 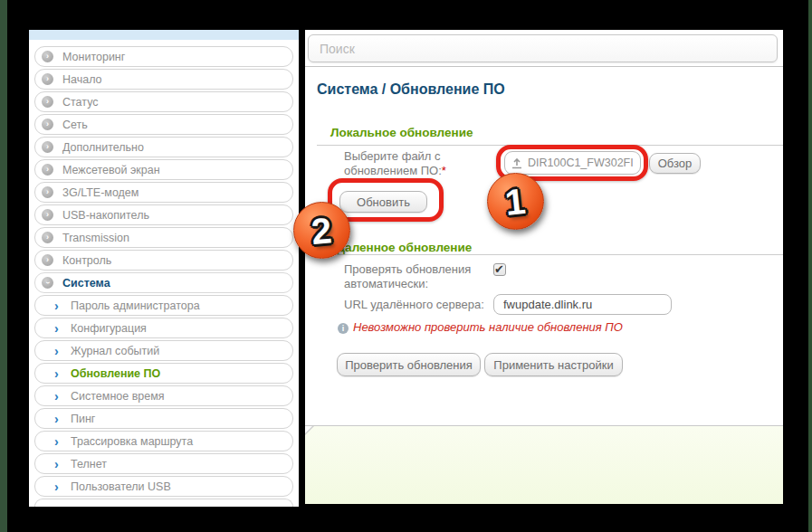 What do you see at coordinates (164, 503) in the screenshot?
I see `sidebar-item-partial` at bounding box center [164, 503].